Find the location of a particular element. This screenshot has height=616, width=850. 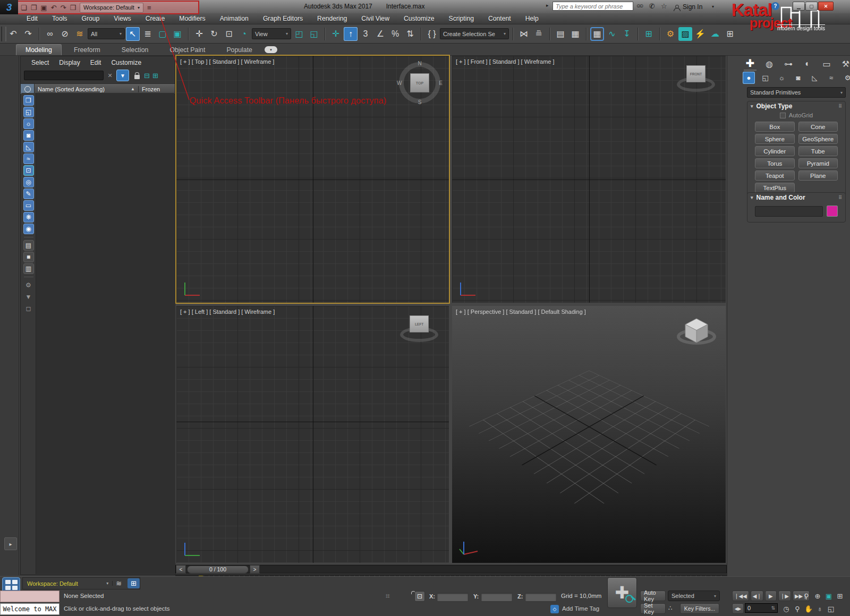

strip-divider is located at coordinates (29, 277).